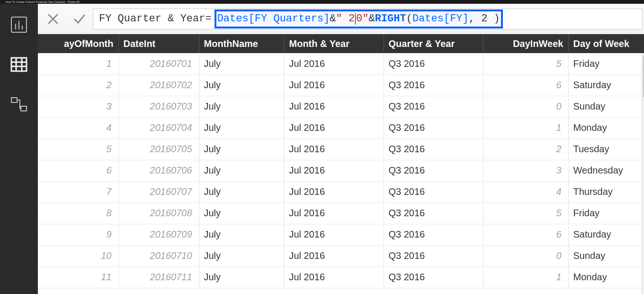  I want to click on formula-commit-button, so click(80, 19).